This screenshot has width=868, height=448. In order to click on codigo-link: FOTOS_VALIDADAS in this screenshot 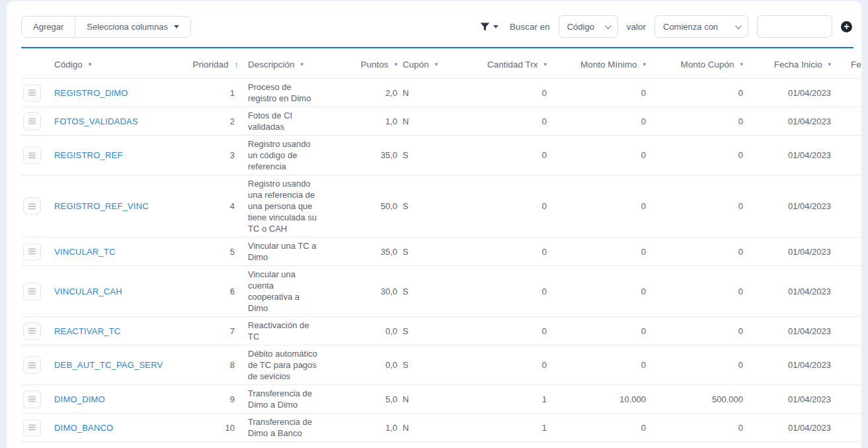, I will do `click(97, 122)`.